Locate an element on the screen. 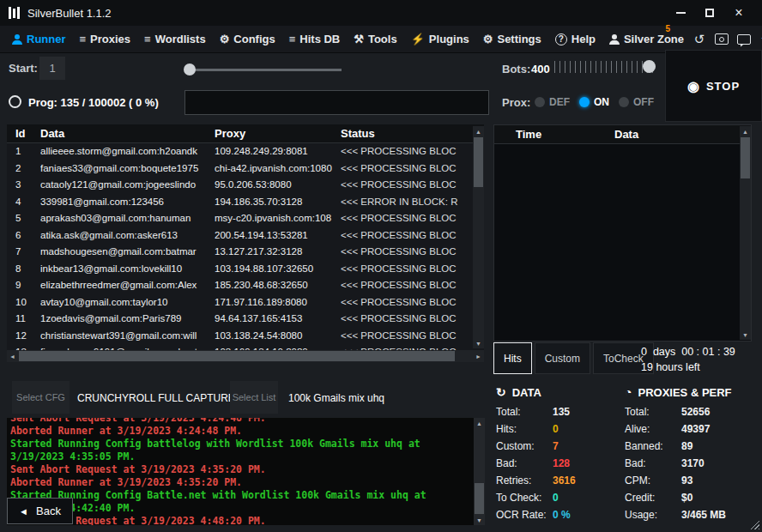 This screenshot has height=532, width=762. nav-item-label: Plugins is located at coordinates (450, 39).